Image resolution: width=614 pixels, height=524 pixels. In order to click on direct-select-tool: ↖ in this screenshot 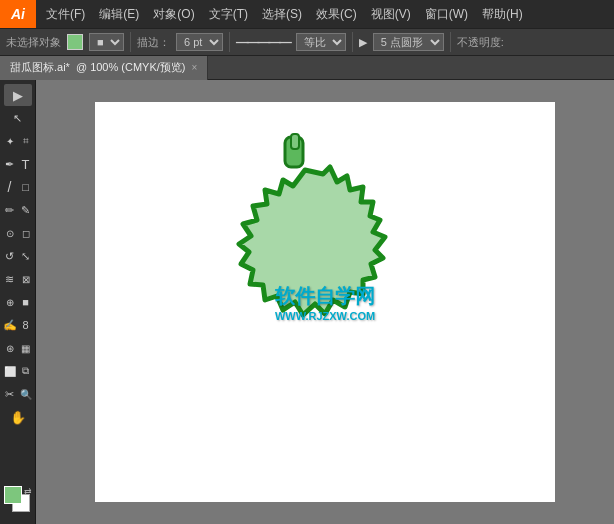, I will do `click(18, 118)`.